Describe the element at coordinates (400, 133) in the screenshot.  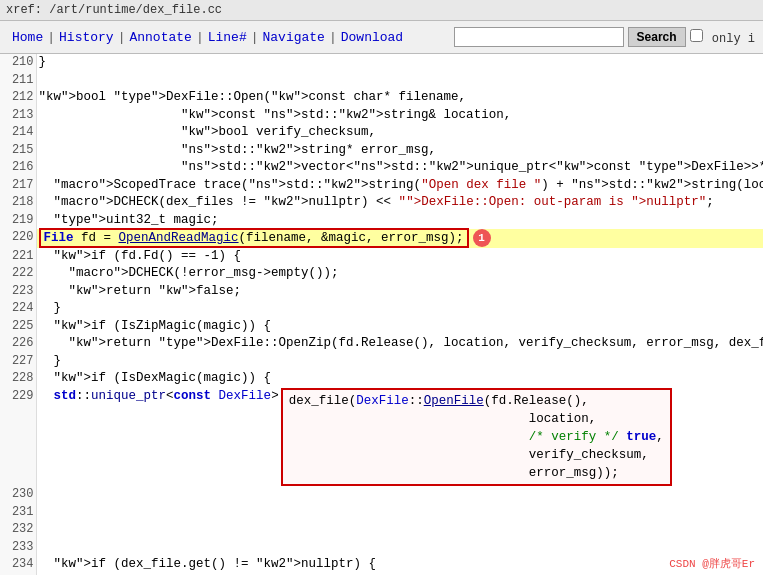
I see `code-line: "kw">bool verify_checksum,` at that location.